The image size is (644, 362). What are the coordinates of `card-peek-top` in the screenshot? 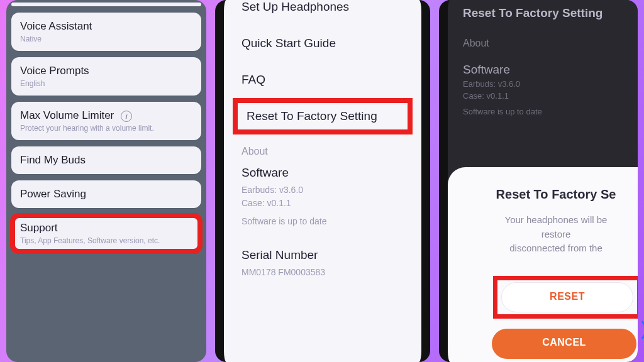 It's located at (106, 4).